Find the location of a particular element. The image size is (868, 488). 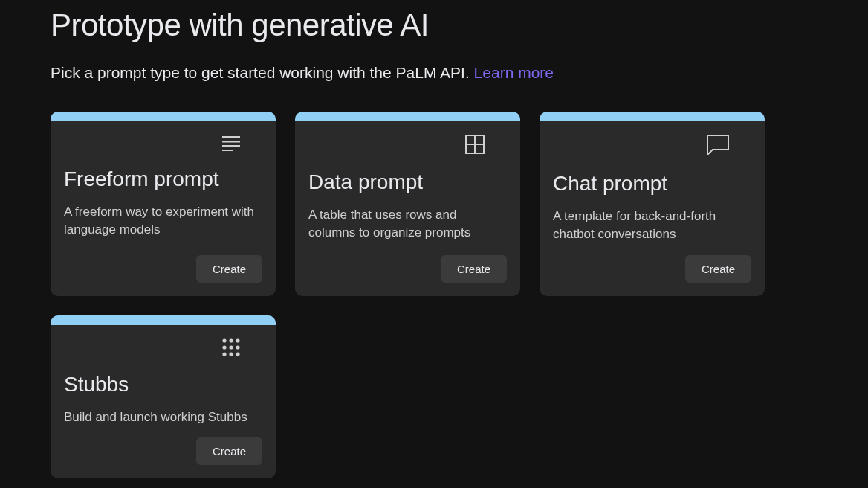

grid-icon is located at coordinates (475, 146).